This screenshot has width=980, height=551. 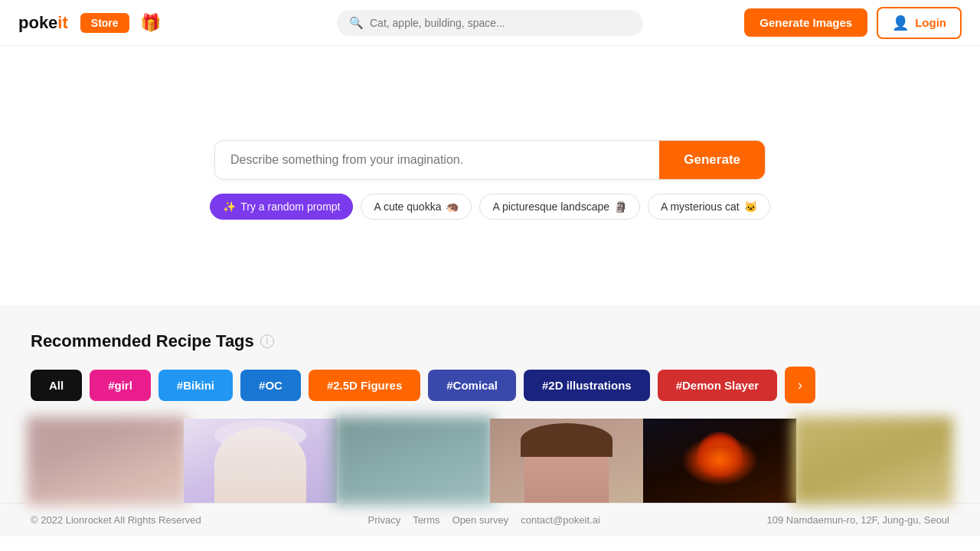 What do you see at coordinates (586, 386) in the screenshot?
I see `tag-2d-button: #2D illustrations` at bounding box center [586, 386].